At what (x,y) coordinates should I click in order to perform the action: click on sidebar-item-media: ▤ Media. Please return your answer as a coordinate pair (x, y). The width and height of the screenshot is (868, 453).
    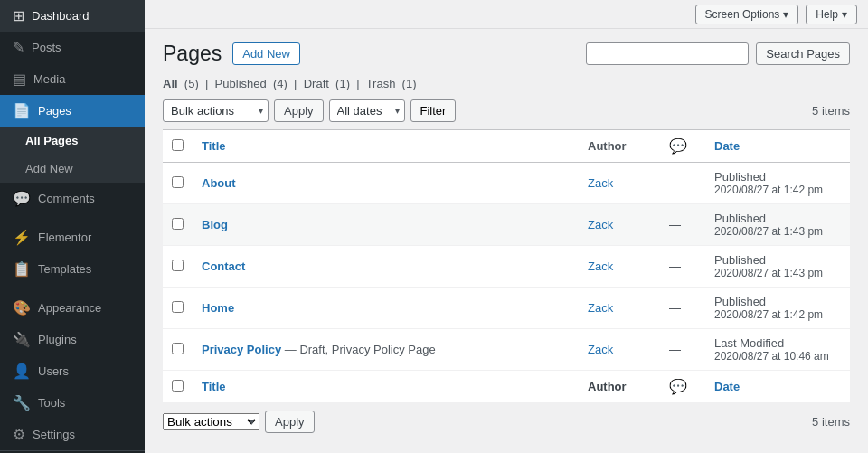
    Looking at the image, I should click on (72, 80).